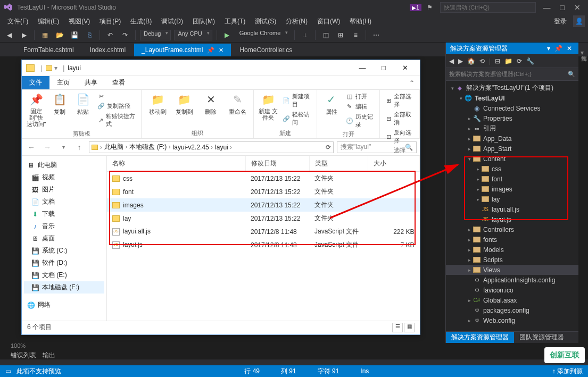  Describe the element at coordinates (397, 328) in the screenshot. I see `view-details-button: ☰` at that location.